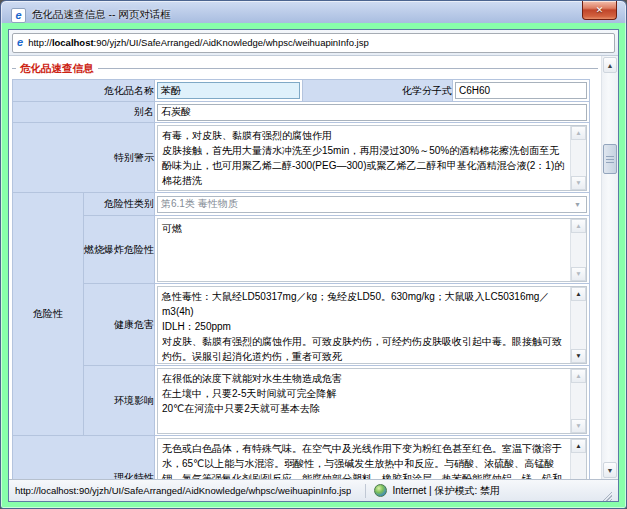  I want to click on scroll-thumb, so click(610, 159).